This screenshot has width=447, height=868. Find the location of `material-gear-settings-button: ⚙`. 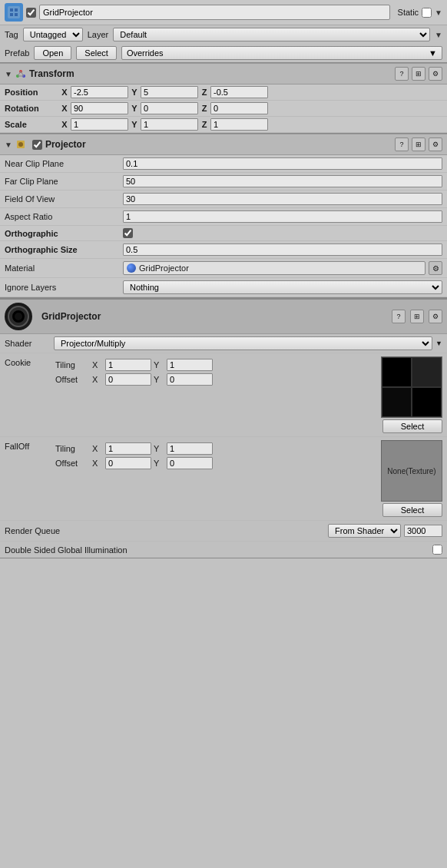

material-gear-settings-button: ⚙ is located at coordinates (435, 316).